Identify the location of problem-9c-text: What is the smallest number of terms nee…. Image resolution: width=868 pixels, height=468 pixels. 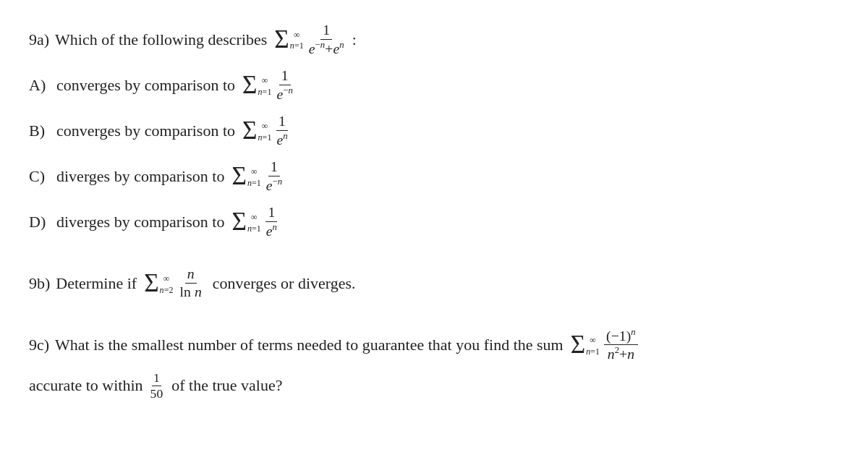
(310, 345).